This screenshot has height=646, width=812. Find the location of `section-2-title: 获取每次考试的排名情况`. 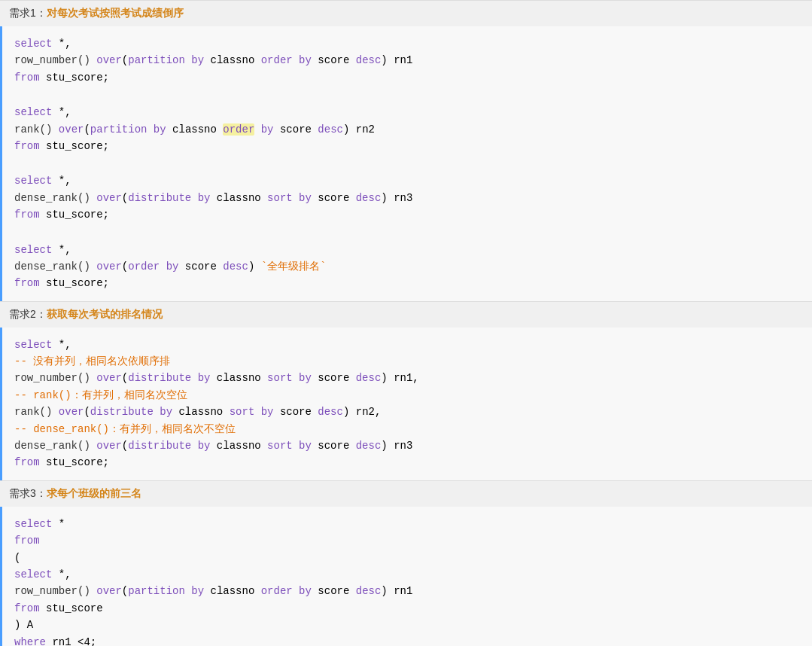

section-2-title: 获取每次考试的排名情况 is located at coordinates (105, 314).